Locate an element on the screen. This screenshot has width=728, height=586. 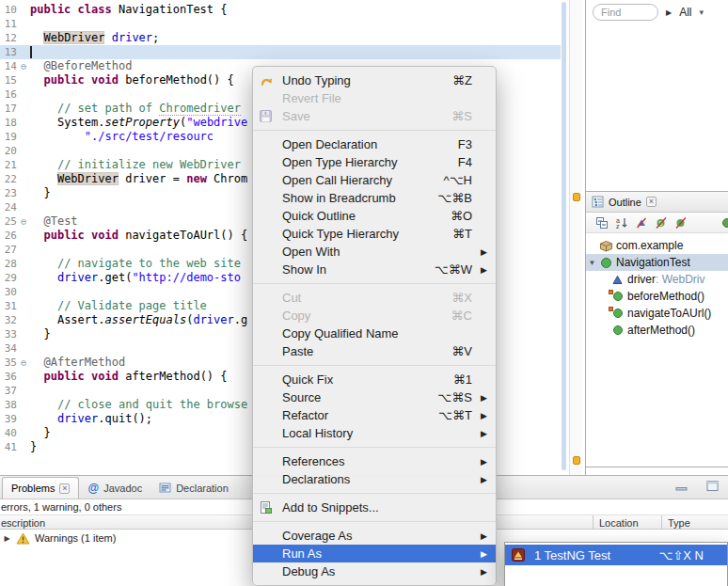
menu-item-open-type-hierarchy: Open Type HierarchyF4 is located at coordinates (374, 162).